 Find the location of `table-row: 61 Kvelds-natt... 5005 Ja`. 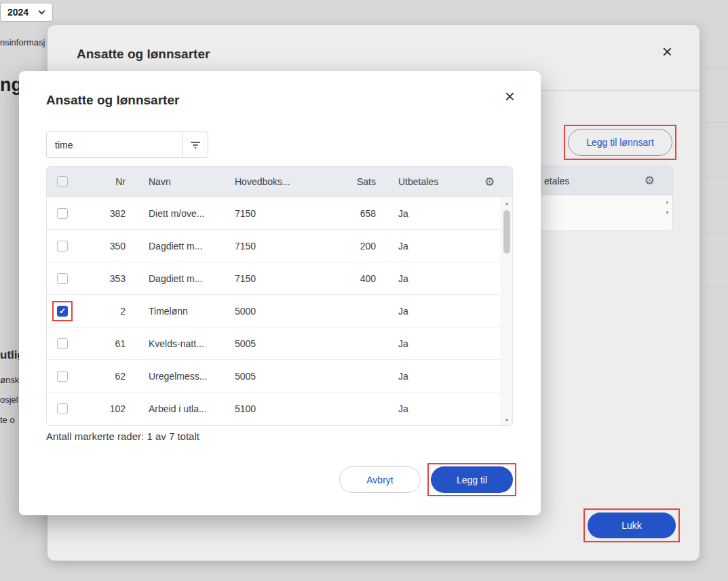

table-row: 61 Kvelds-natt... 5005 Ja is located at coordinates (280, 344).